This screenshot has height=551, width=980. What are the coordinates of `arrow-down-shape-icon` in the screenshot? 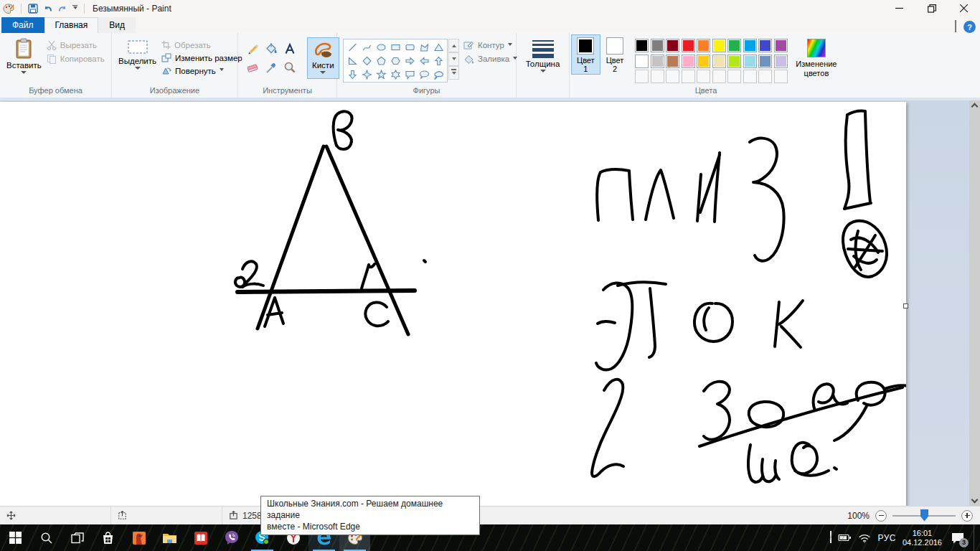 It's located at (352, 75).